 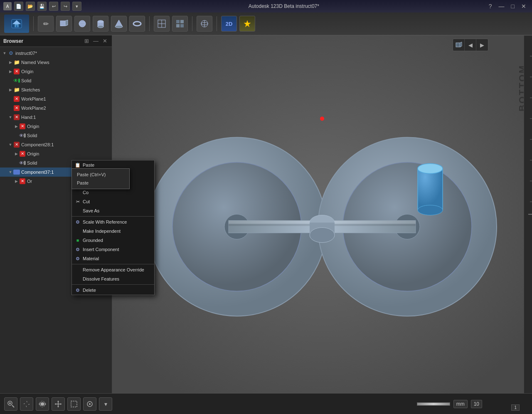 I want to click on tool-torus, so click(x=137, y=24).